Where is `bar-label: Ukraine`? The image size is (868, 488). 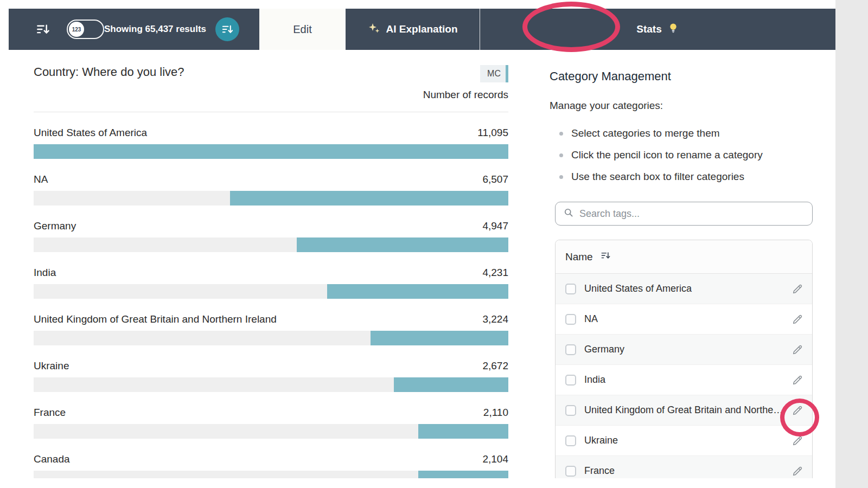
bar-label: Ukraine is located at coordinates (51, 366).